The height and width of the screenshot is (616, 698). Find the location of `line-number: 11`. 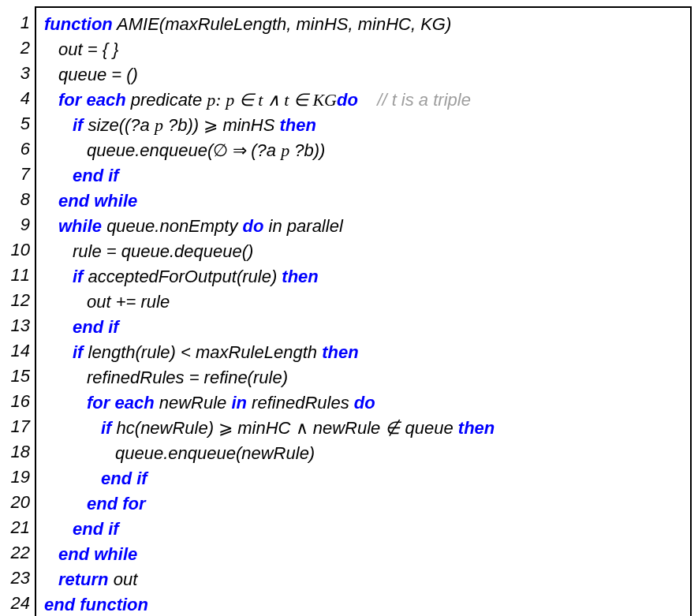

line-number: 11 is located at coordinates (18, 275).